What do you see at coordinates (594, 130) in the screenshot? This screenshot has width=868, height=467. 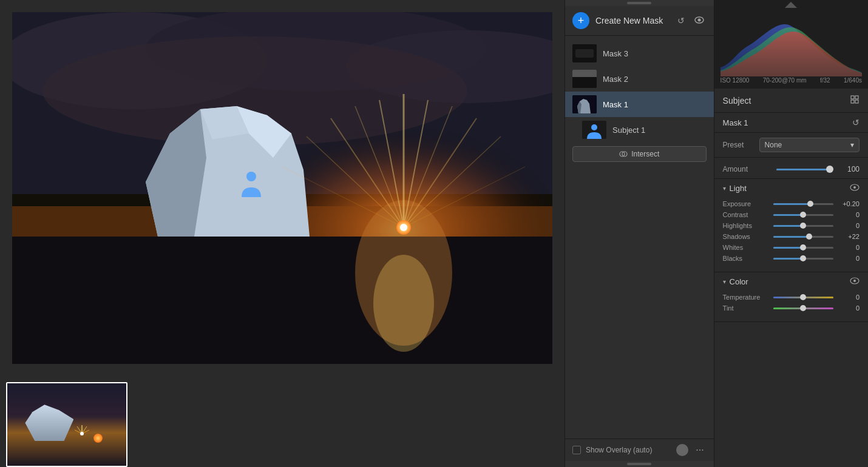 I see `subject-1-thumbnail` at bounding box center [594, 130].